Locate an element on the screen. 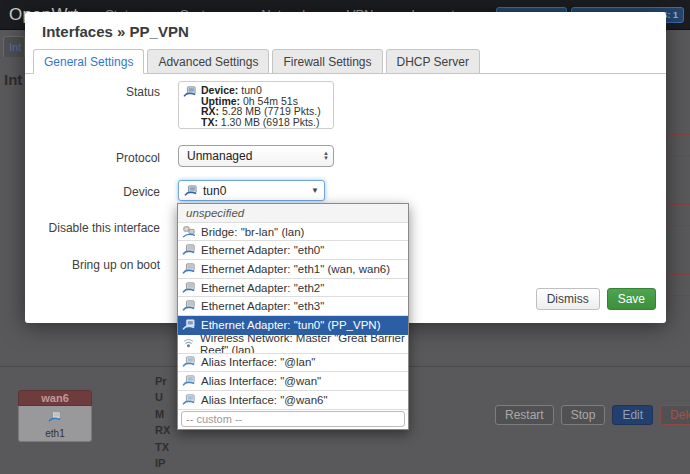 This screenshot has width=690, height=474. dropdown-option-tun0-selected: Ethernet Adapter: "tun0" (PP_VPN) is located at coordinates (293, 326).